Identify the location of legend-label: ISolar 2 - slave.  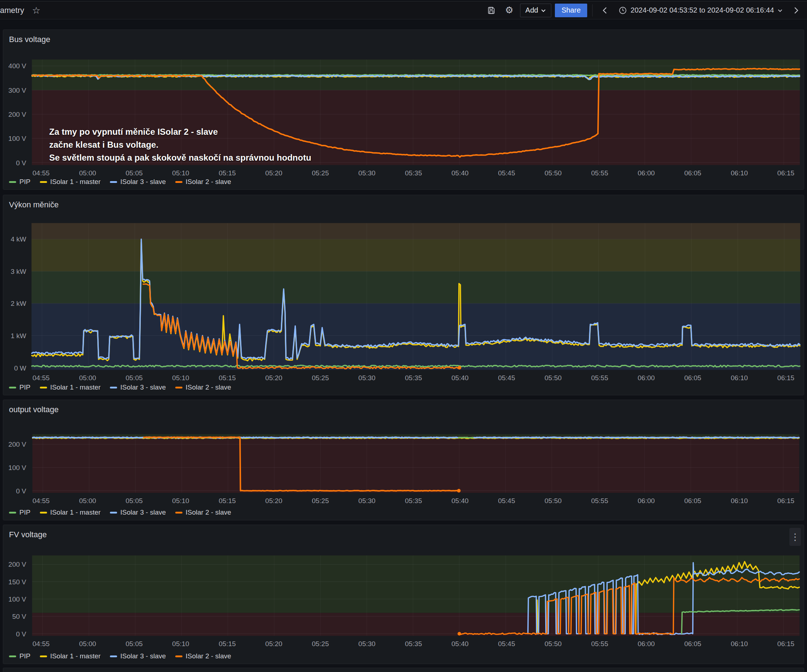
(208, 388).